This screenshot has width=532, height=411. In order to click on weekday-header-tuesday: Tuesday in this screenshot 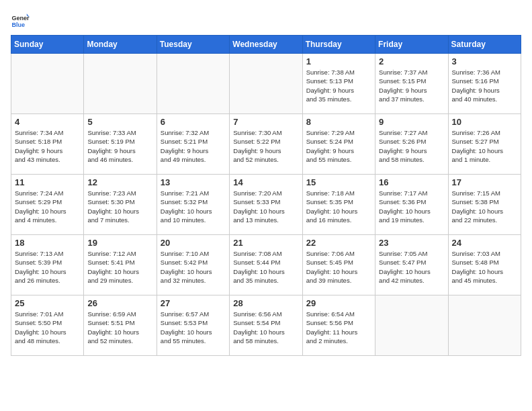, I will do `click(193, 44)`.